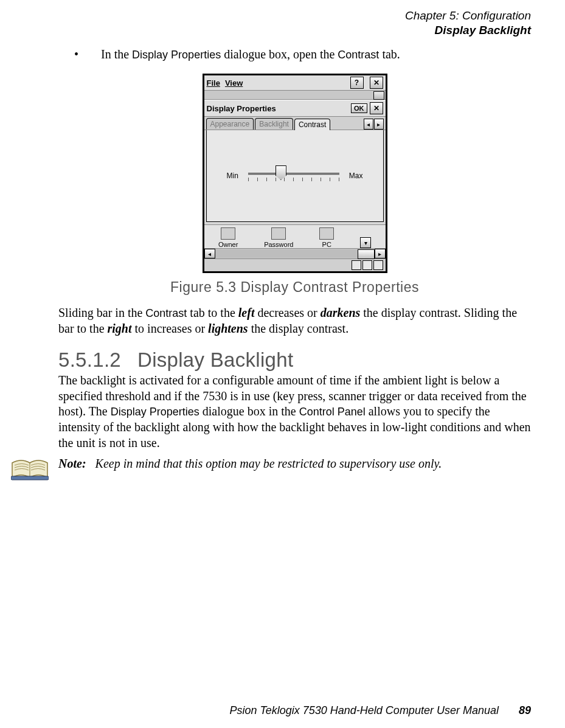 The width and height of the screenshot is (565, 728). Describe the element at coordinates (376, 83) in the screenshot. I see `close-button: ✕` at that location.